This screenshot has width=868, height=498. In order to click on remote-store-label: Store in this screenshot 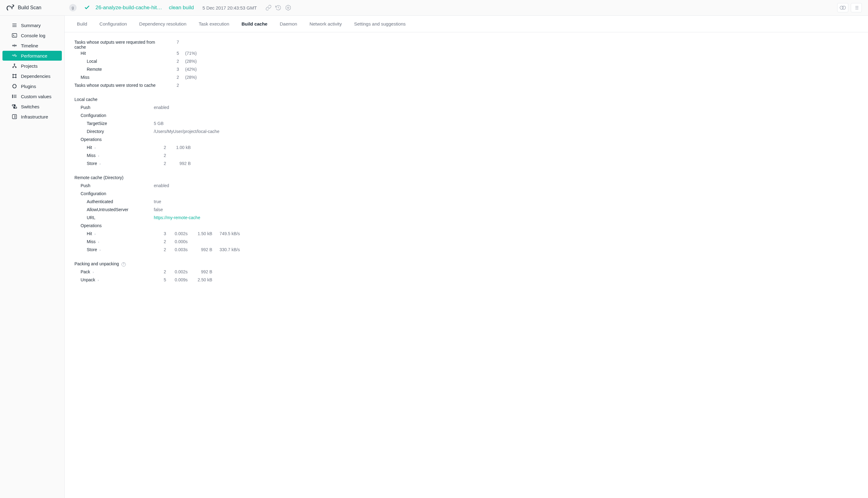, I will do `click(92, 250)`.